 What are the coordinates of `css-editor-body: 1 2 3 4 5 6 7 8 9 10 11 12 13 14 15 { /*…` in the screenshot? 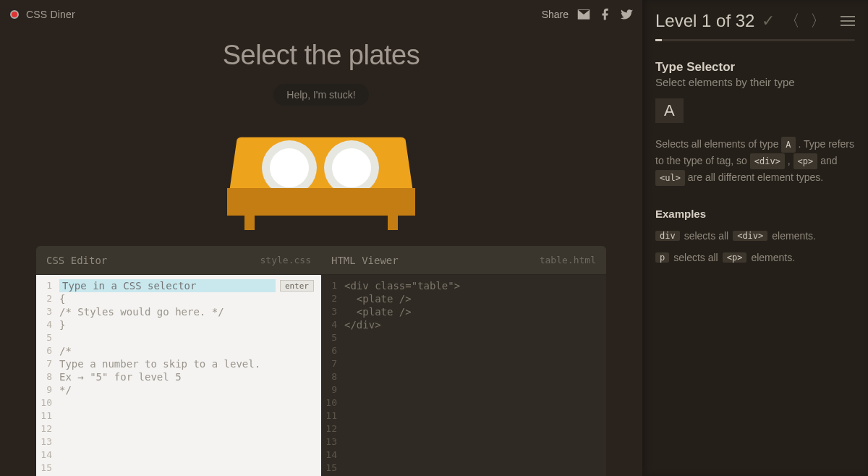 It's located at (179, 375).